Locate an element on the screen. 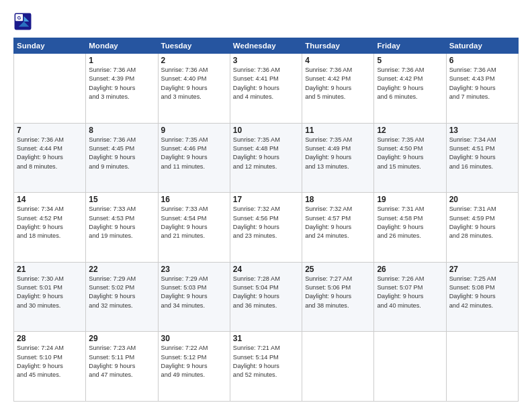  day-number: 25 is located at coordinates (338, 269).